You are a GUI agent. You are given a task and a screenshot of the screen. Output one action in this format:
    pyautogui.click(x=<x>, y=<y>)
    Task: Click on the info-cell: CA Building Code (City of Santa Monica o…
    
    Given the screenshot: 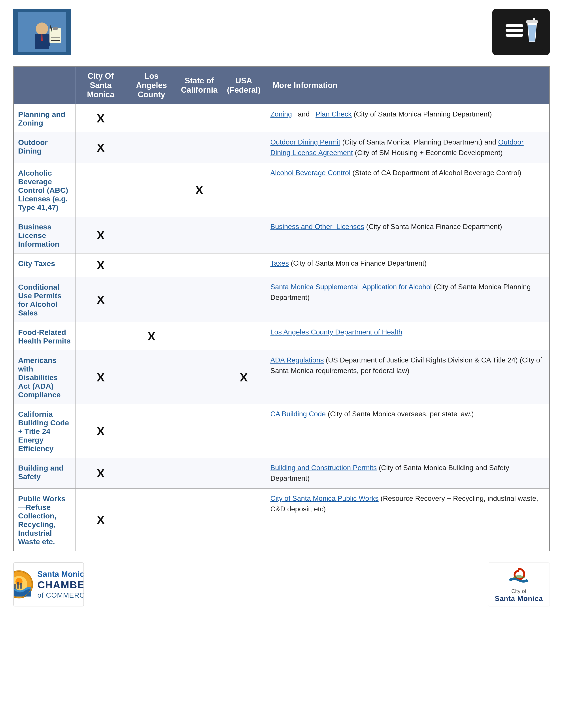 What is the action you would take?
    pyautogui.click(x=408, y=431)
    